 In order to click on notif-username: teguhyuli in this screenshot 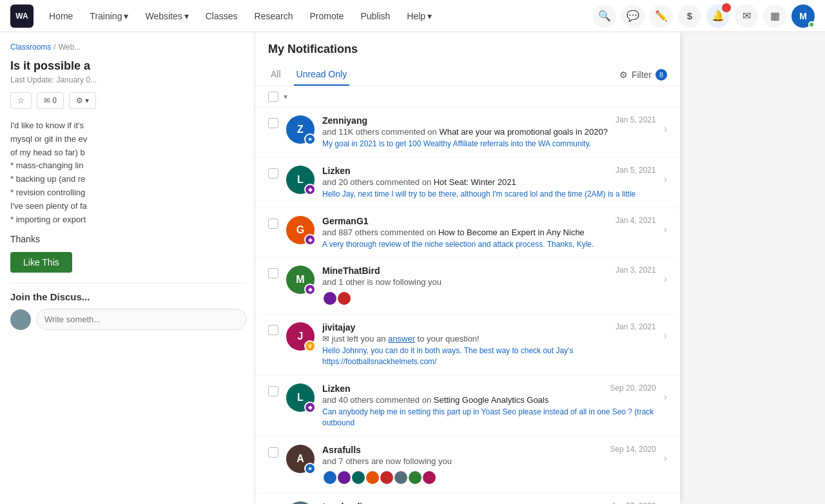, I will do `click(342, 503)`.